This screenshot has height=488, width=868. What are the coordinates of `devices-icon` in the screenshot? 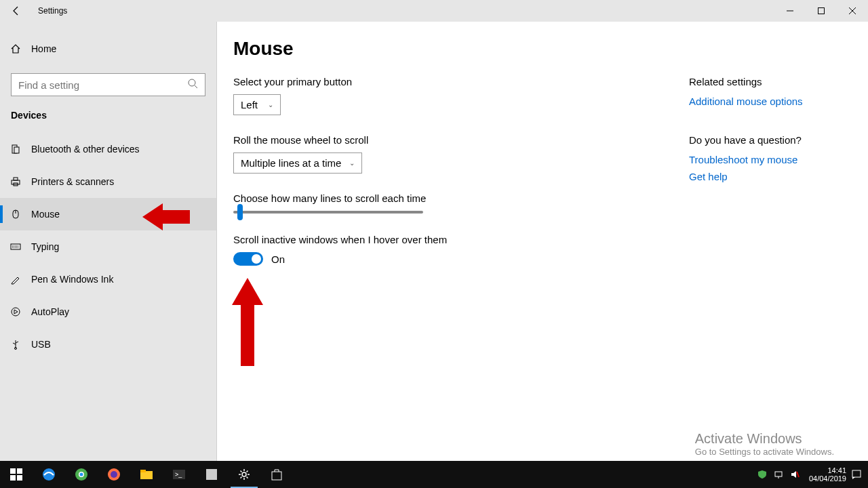 It's located at (16, 149).